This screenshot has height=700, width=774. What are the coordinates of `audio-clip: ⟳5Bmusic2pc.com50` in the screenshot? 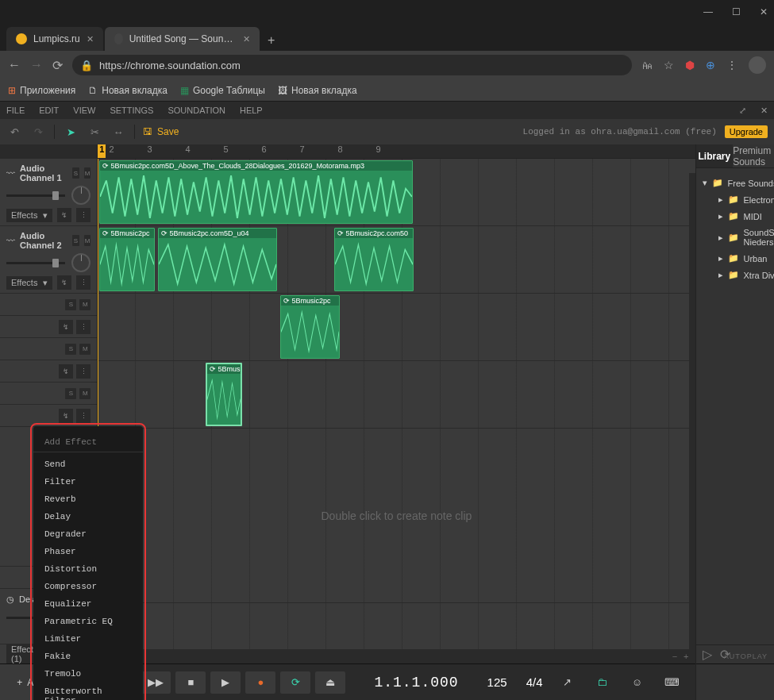 It's located at (374, 260).